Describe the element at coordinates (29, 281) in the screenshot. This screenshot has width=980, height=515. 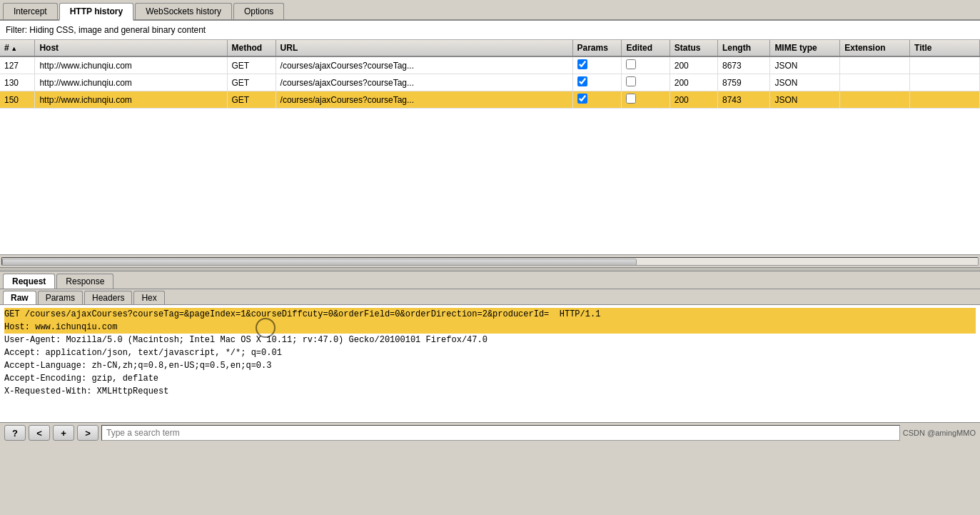
I see `tab-request: Request` at that location.